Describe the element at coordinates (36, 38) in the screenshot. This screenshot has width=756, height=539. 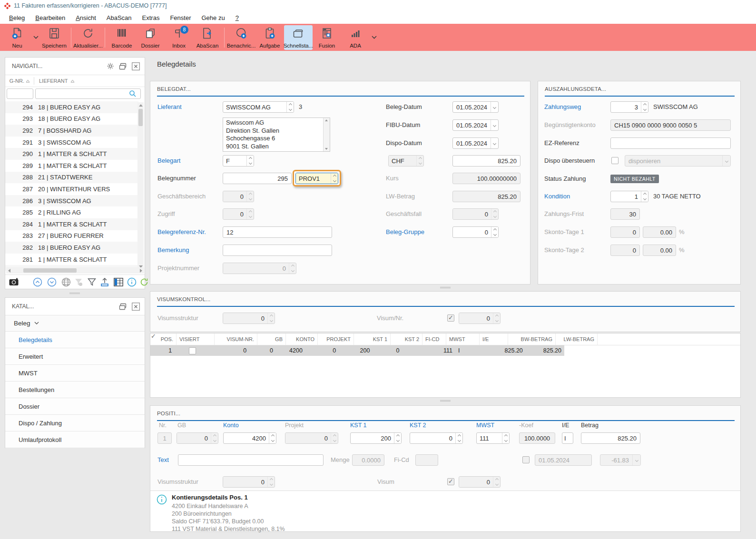
I see `new-dropdown-chevron` at that location.